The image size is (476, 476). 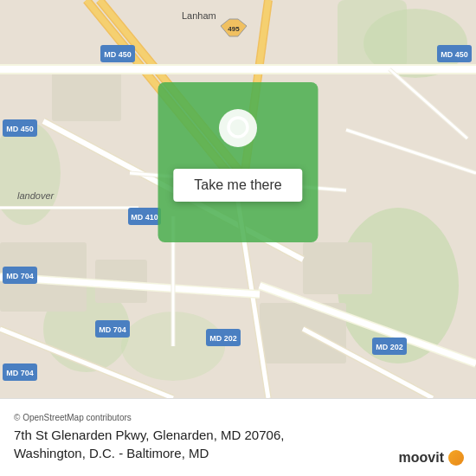 I want to click on take-me-there-button: Take me there, so click(x=237, y=185).